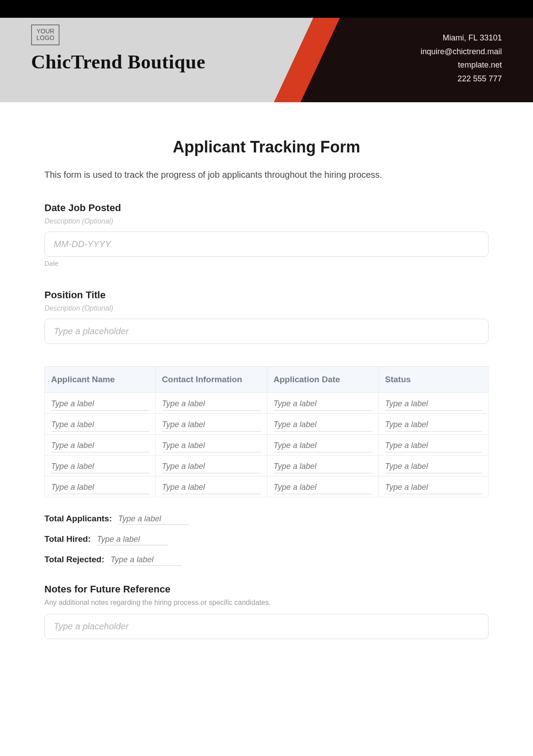 Image resolution: width=533 pixels, height=756 pixels. Describe the element at coordinates (266, 540) in the screenshot. I see `summary-total-hired: Total Hired:` at that location.